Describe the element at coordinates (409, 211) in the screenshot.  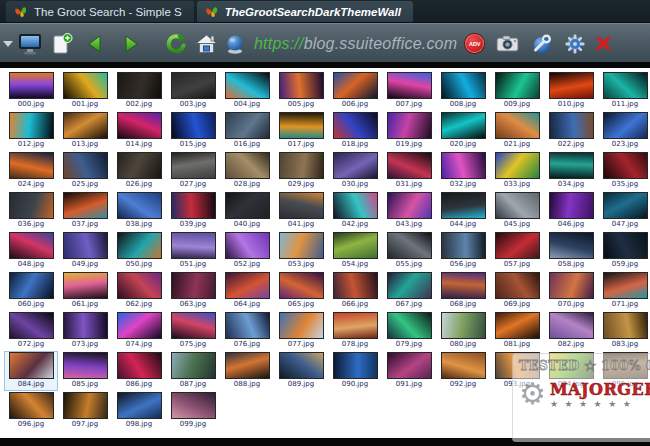
I see `grid-item: 043.jpg` at that location.